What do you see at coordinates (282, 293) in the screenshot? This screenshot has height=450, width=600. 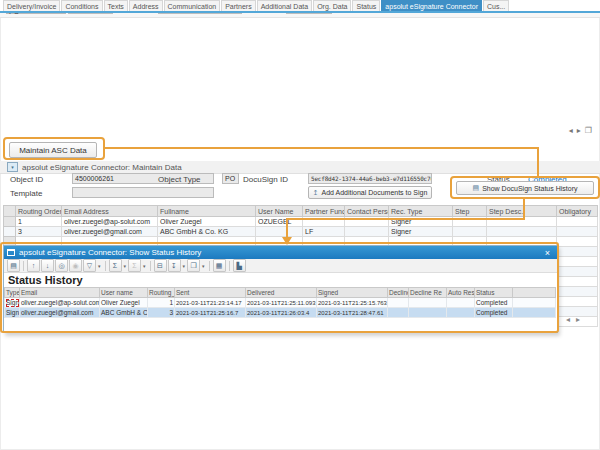 I see `column-header: Delivered` at bounding box center [282, 293].